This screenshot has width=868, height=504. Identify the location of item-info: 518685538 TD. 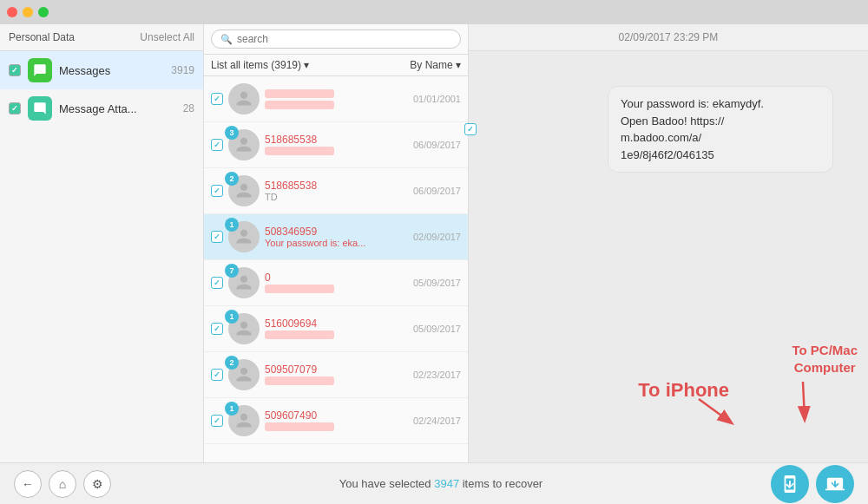
(337, 191).